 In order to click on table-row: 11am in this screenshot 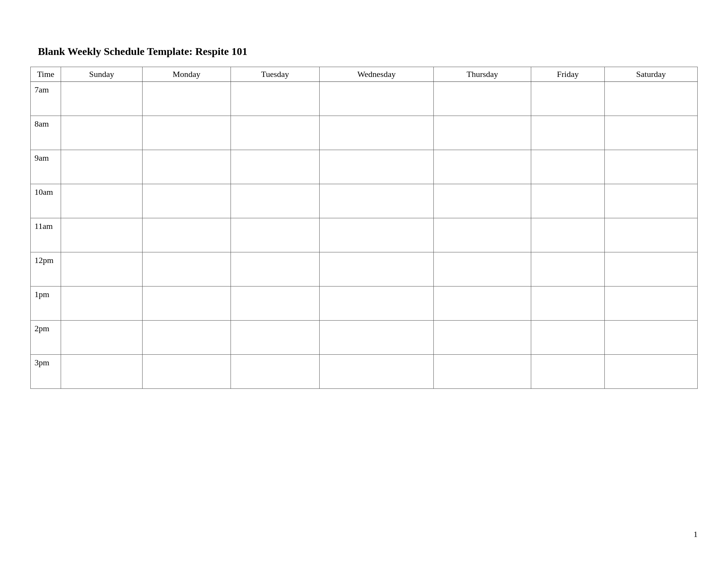, I will do `click(364, 235)`.